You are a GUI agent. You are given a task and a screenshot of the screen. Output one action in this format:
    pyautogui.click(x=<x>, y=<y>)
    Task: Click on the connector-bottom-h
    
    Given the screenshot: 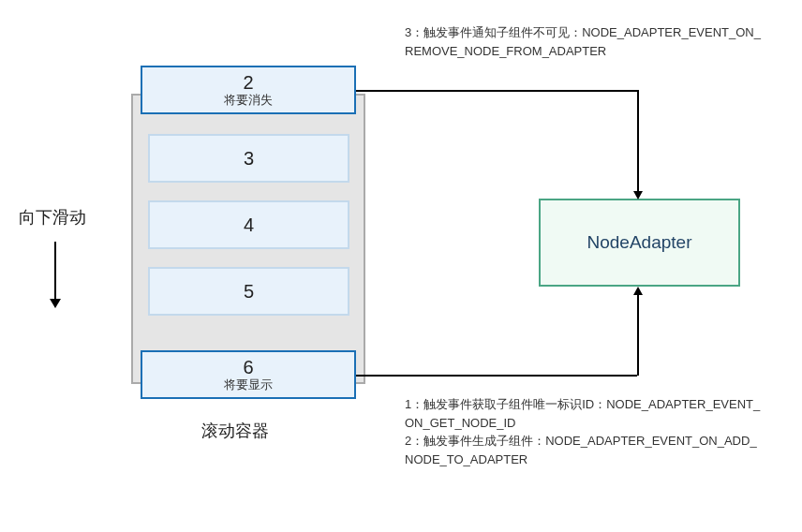 What is the action you would take?
    pyautogui.click(x=497, y=376)
    